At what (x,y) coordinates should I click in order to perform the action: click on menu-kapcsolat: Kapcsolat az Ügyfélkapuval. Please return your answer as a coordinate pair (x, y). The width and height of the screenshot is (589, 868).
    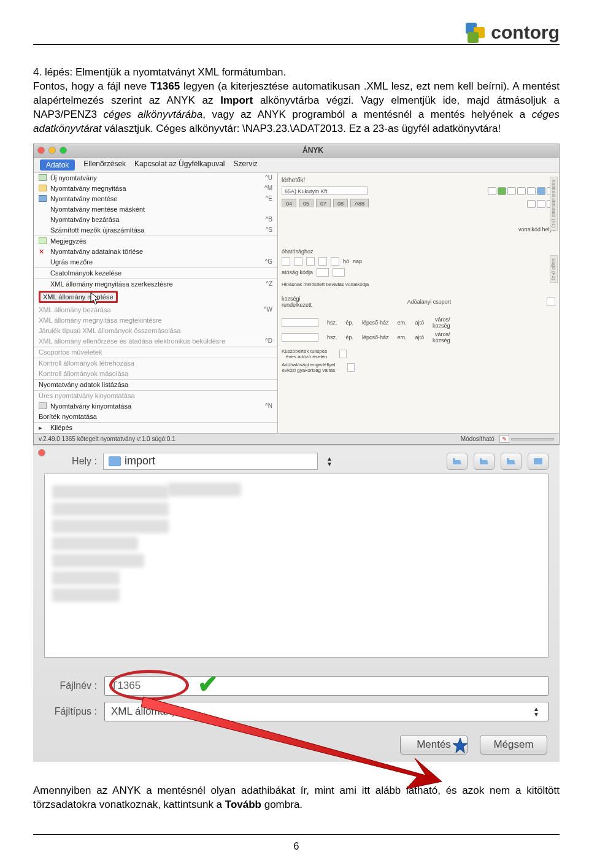
    Looking at the image, I should click on (179, 165).